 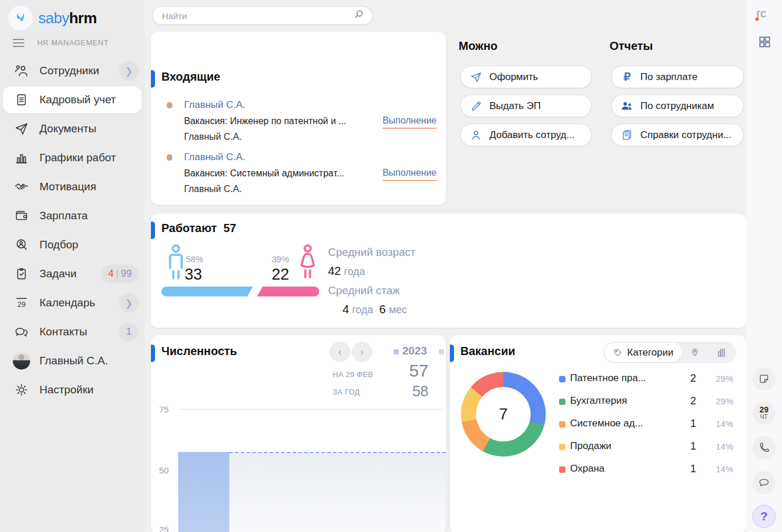 I want to click on inbox-item: Главный С.А. Вакансия: Инженер по патент…, so click(x=298, y=125).